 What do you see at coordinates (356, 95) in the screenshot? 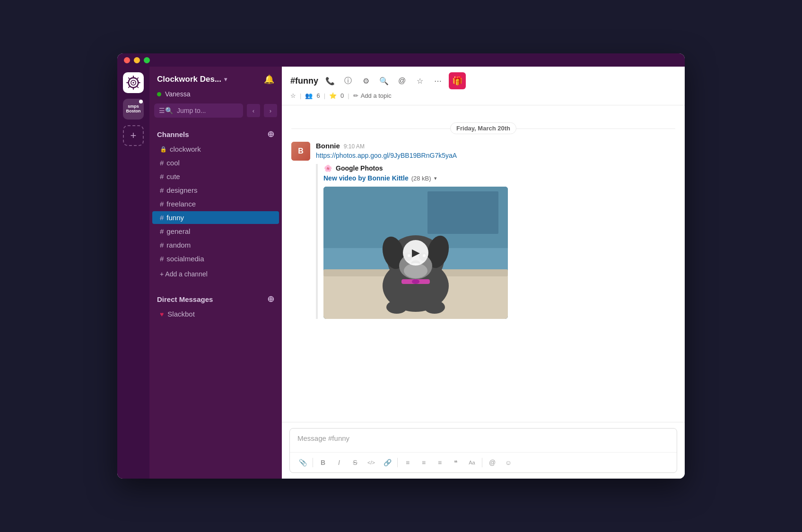
I see `pencil-icon: ✏` at bounding box center [356, 95].